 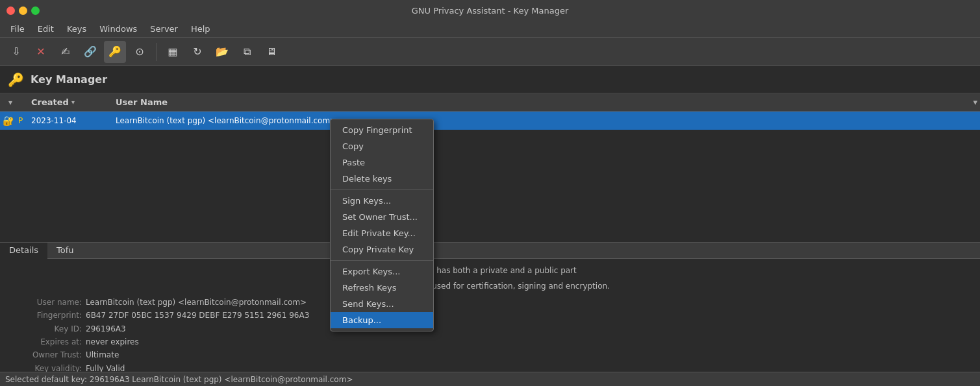 What do you see at coordinates (197, 315) in the screenshot?
I see `detail-fingerprint-value: 6B47 27DF 05BC 1537 9429 DEBF E279 5151 …` at bounding box center [197, 315].